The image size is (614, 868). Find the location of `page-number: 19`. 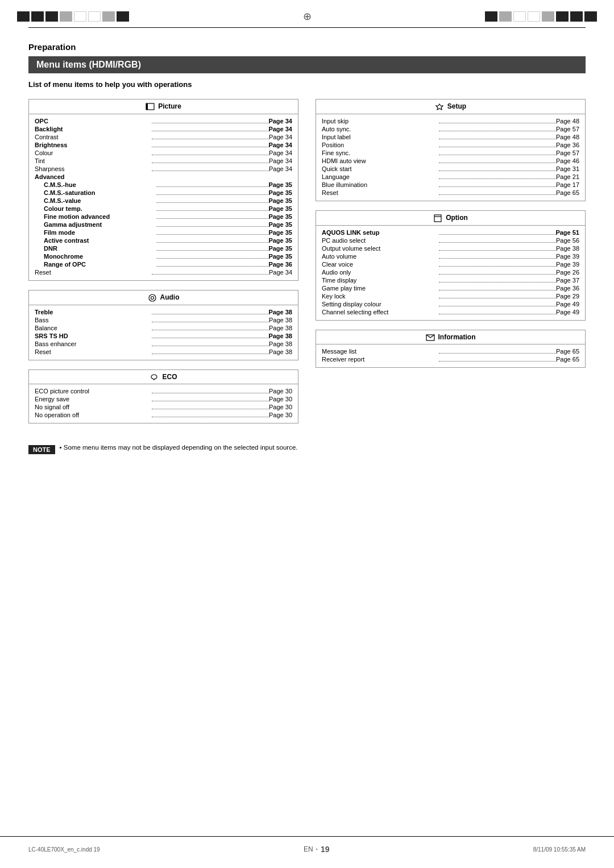

page-number: 19 is located at coordinates (325, 849).